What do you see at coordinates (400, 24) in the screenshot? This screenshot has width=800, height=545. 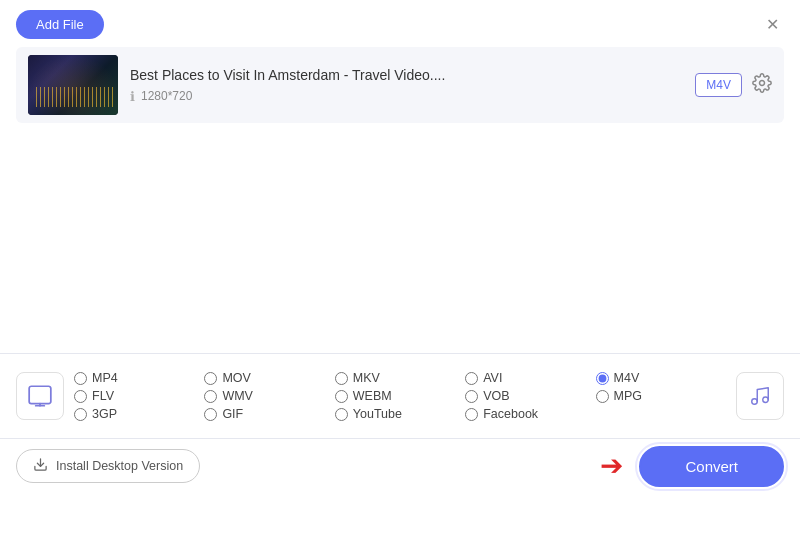 I see `top-bar: Add File ✕` at bounding box center [400, 24].